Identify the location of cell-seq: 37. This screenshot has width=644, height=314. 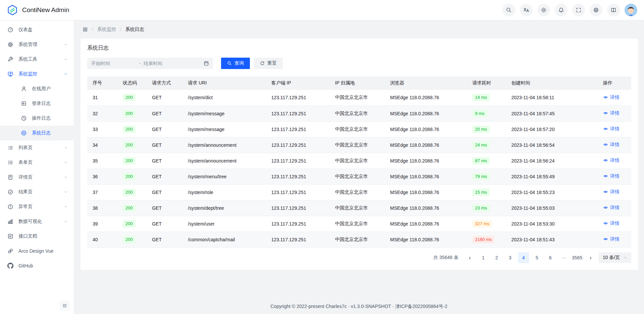
(102, 192).